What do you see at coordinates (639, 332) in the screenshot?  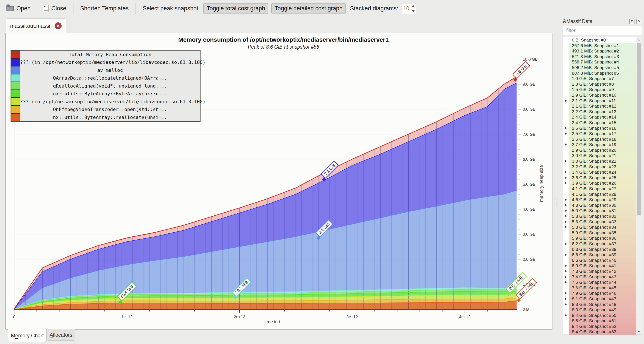 I see `scrollbar-down-icon` at bounding box center [639, 332].